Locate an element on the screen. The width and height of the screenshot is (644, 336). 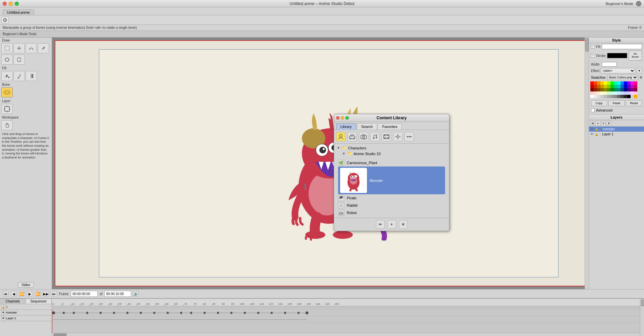
cl-tab-library: Library is located at coordinates (346, 127).